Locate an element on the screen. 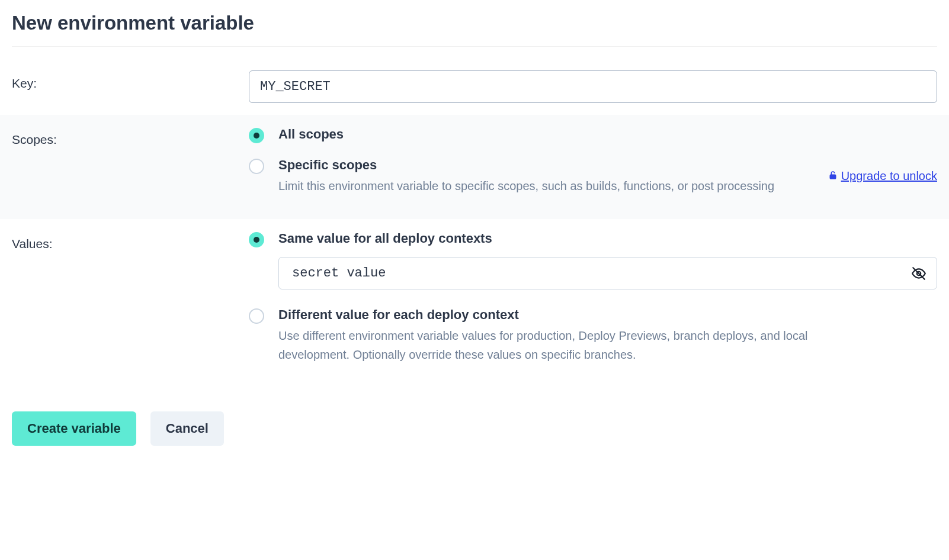 This screenshot has height=560, width=949. scope-all-radio is located at coordinates (257, 136).